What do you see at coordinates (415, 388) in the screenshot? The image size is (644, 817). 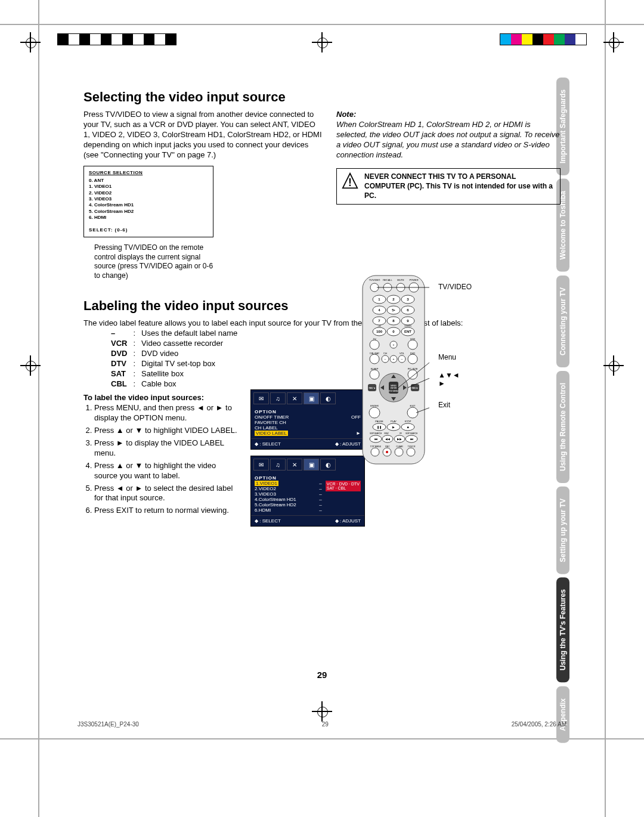 I see `svg-text: FAV►` at bounding box center [415, 388].